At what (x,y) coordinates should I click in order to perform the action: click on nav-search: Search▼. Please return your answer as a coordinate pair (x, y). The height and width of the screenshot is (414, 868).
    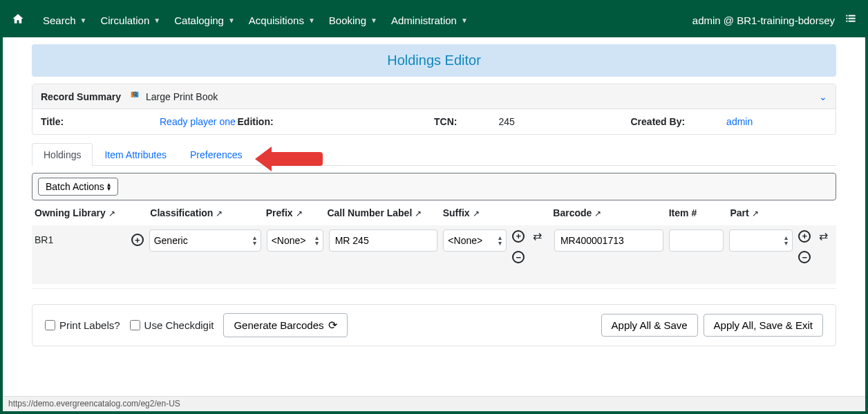
    Looking at the image, I should click on (65, 21).